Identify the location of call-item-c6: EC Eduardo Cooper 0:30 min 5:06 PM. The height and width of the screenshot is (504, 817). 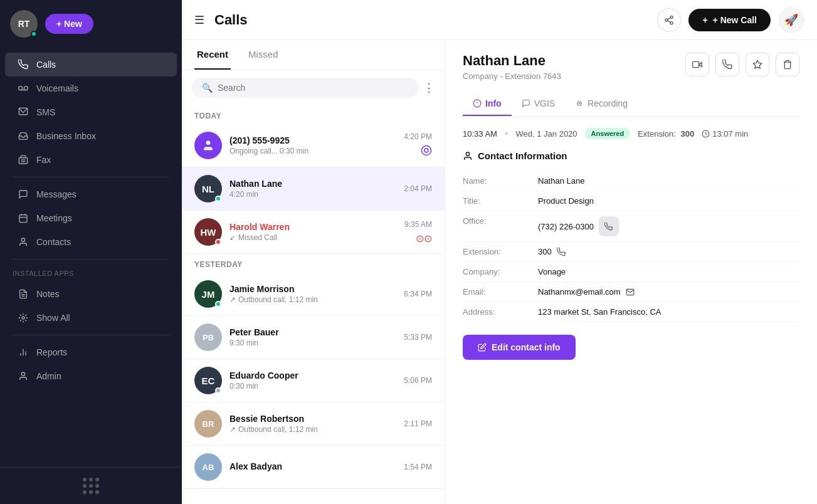
(314, 381).